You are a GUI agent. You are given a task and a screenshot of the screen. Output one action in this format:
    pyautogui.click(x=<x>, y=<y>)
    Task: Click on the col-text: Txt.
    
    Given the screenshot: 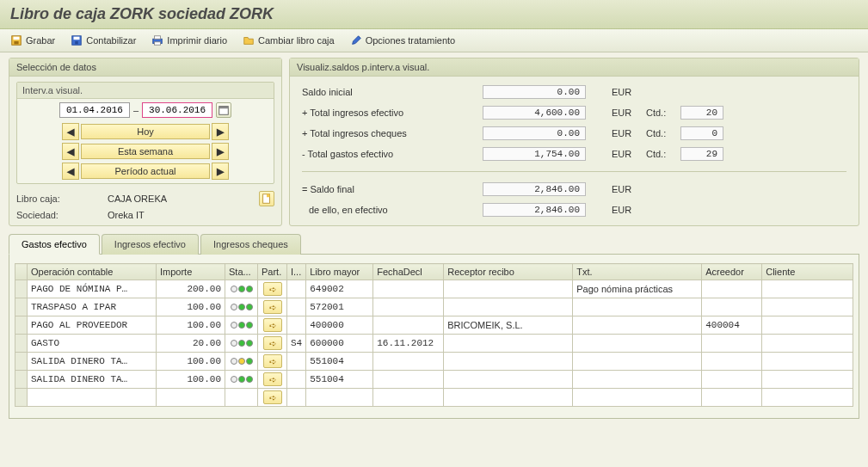 What is the action you would take?
    pyautogui.click(x=637, y=272)
    